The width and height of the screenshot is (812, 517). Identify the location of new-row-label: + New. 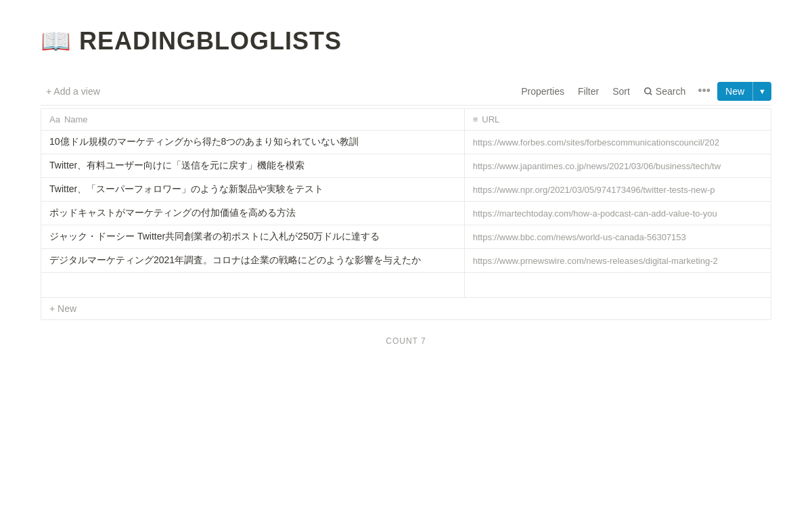
(63, 309).